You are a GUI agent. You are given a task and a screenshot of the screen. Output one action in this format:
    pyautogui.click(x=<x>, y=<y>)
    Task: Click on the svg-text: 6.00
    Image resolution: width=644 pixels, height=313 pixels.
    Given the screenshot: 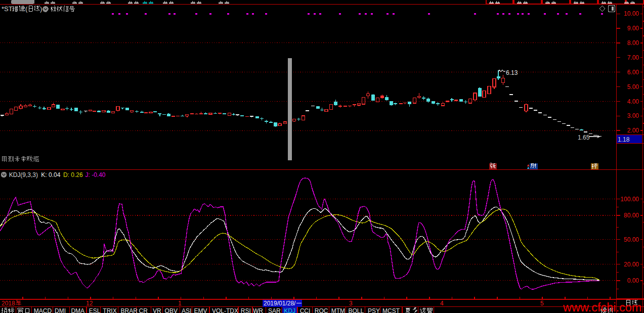 What is the action you would take?
    pyautogui.click(x=633, y=72)
    